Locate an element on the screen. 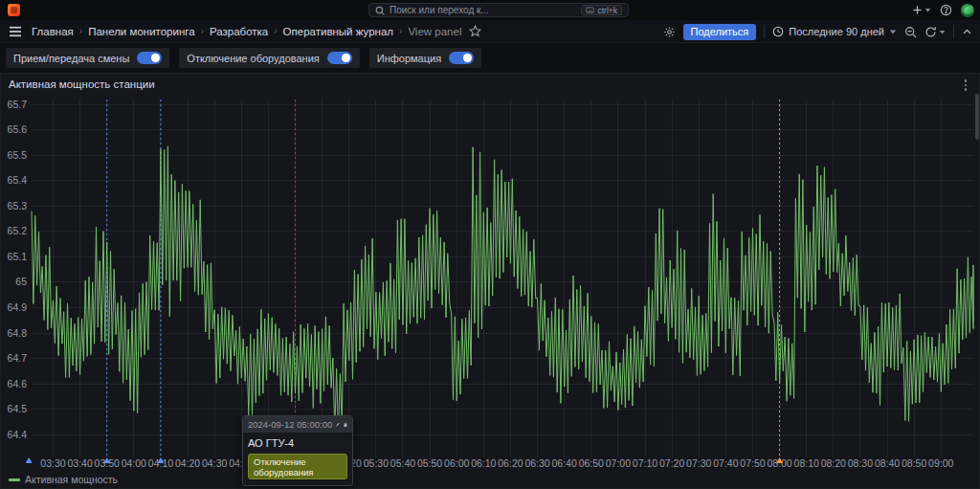 The width and height of the screenshot is (980, 489). svg-text: 64.6 is located at coordinates (17, 384).